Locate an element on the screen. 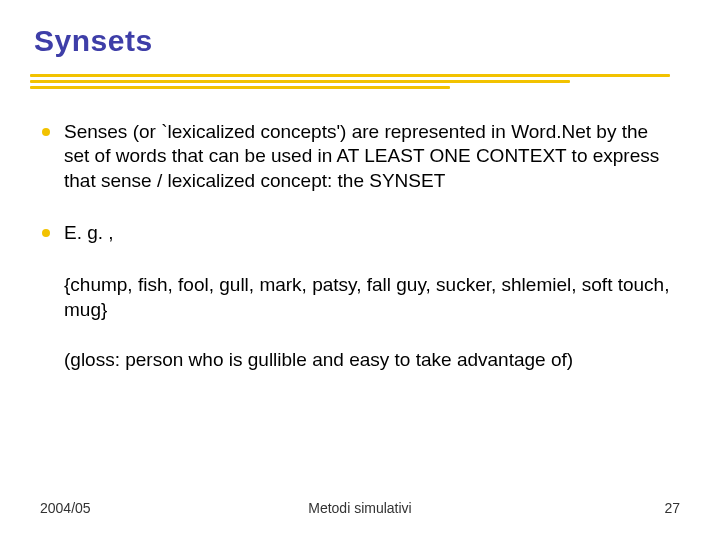  bullet-item: Senses (or `lexicalized concepts') are r… is located at coordinates (367, 156).